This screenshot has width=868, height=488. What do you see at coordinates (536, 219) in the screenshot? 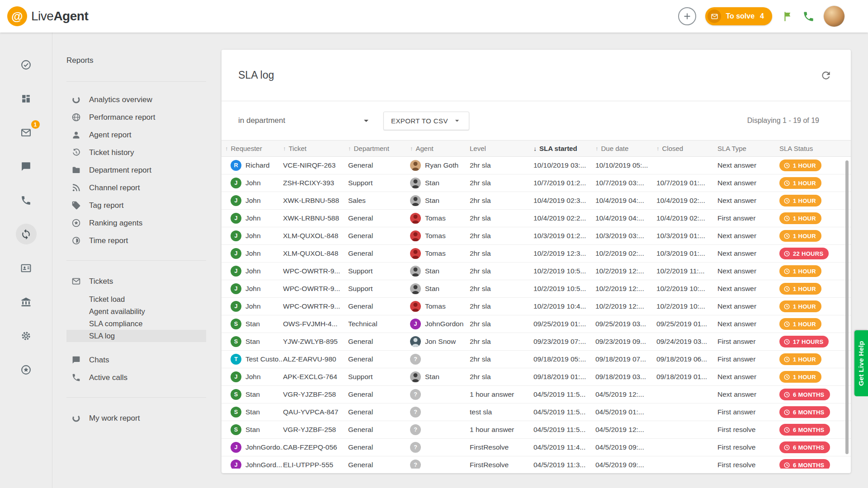
I see `table-row: J John XWK-LRBNU-588 General Tomas 2hr s…` at bounding box center [536, 219].